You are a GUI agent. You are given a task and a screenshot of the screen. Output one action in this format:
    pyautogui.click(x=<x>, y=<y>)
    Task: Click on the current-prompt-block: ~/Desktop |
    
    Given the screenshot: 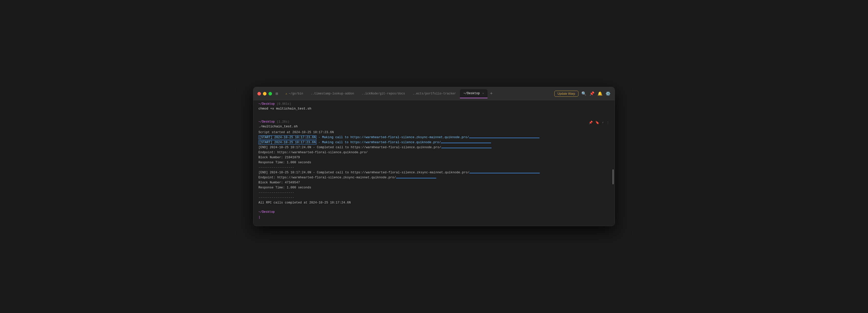 What is the action you would take?
    pyautogui.click(x=434, y=215)
    